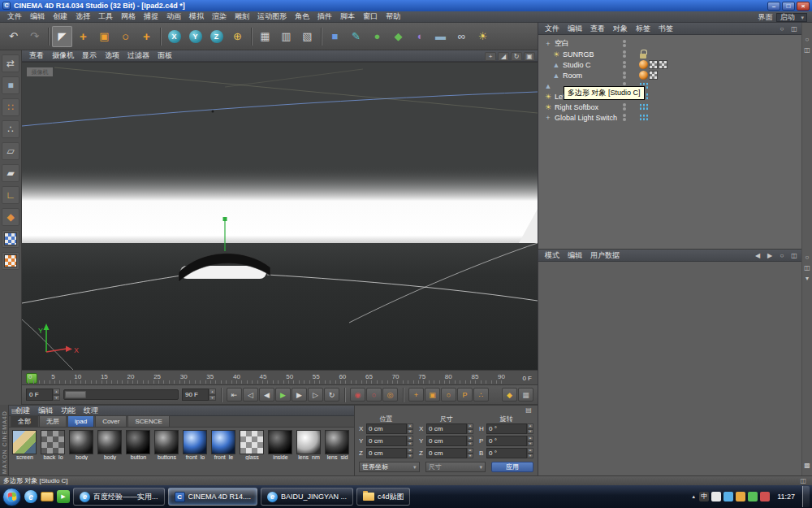 The image size is (812, 508). I want to click on start-button, so click(11, 497).